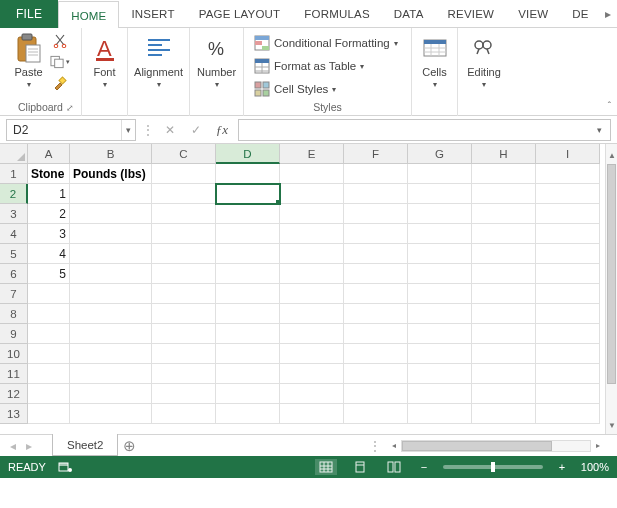  What do you see at coordinates (472, 14) in the screenshot?
I see `tab-review: REVIEW` at bounding box center [472, 14].